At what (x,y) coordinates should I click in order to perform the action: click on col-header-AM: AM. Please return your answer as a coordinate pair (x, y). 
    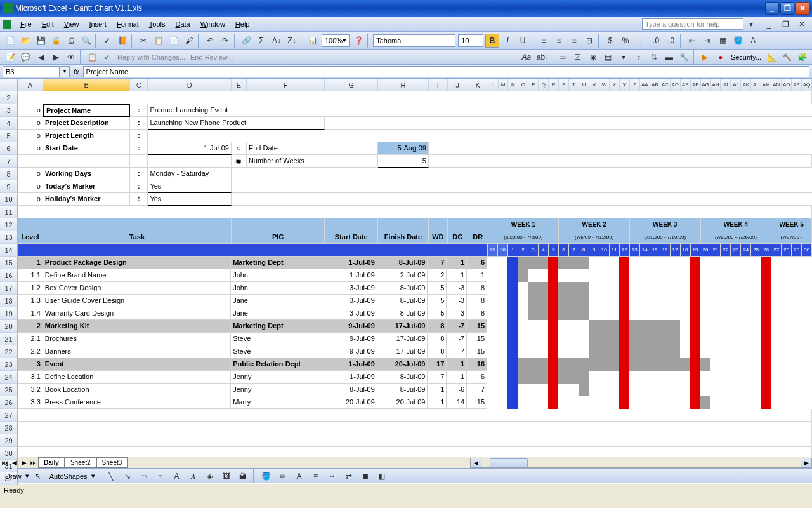
    Looking at the image, I should click on (766, 85).